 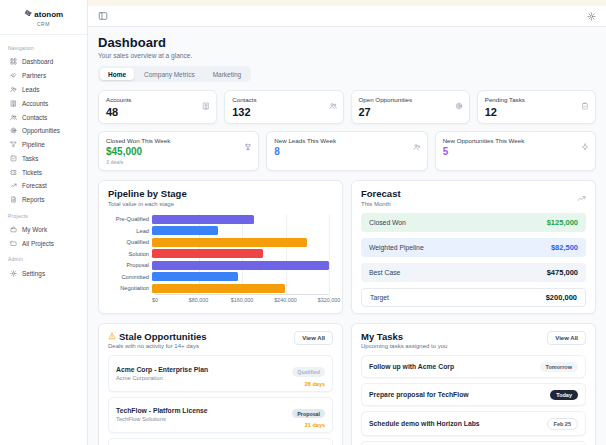 What do you see at coordinates (346, 152) in the screenshot?
I see `week-card-value: 8` at bounding box center [346, 152].